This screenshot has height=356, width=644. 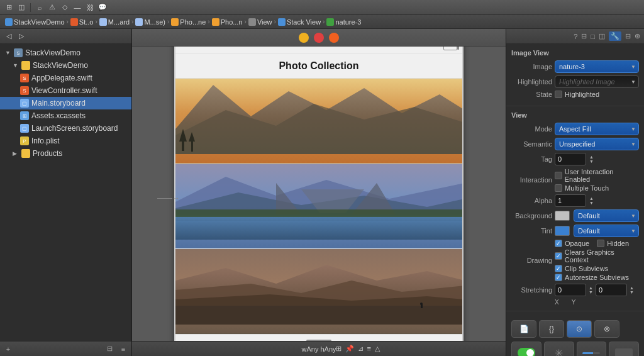 What do you see at coordinates (532, 67) in the screenshot?
I see `image-label: Image` at bounding box center [532, 67].